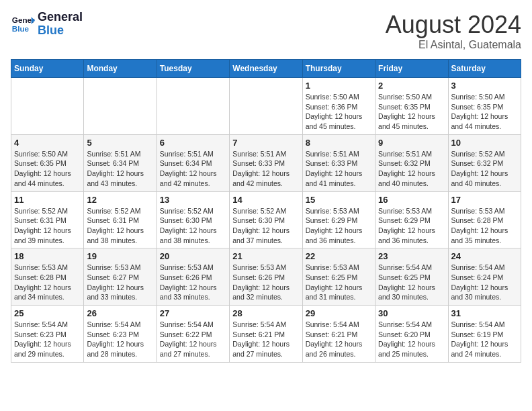  I want to click on calendar-week-4: 18Sunrise: 5:53 AM Sunset: 6:28 PM Dayli…, so click(266, 277).